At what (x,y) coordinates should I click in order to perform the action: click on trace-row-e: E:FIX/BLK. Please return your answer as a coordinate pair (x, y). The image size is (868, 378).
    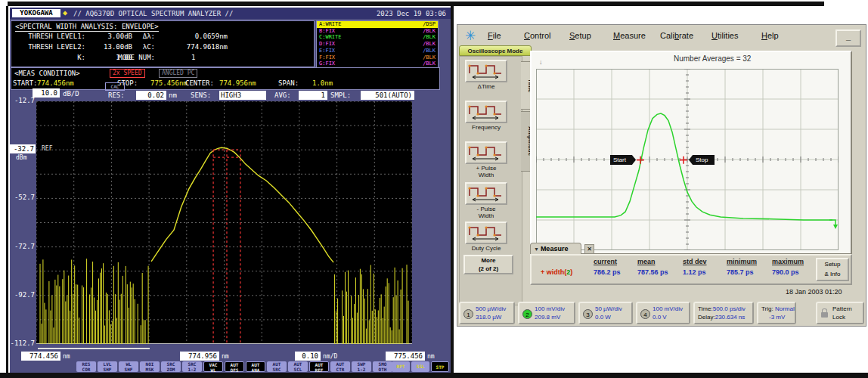
    Looking at the image, I should click on (377, 51).